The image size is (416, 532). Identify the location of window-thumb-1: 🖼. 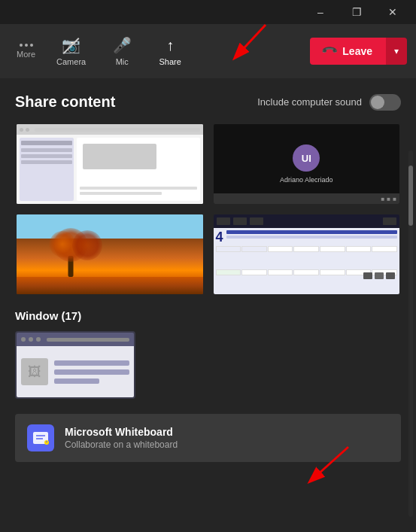
(75, 365).